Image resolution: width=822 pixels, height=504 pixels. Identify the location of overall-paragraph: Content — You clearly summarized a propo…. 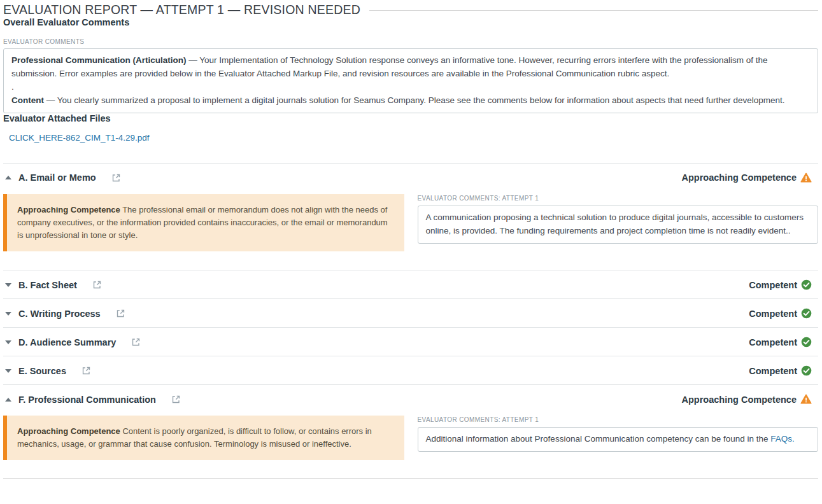
(411, 101).